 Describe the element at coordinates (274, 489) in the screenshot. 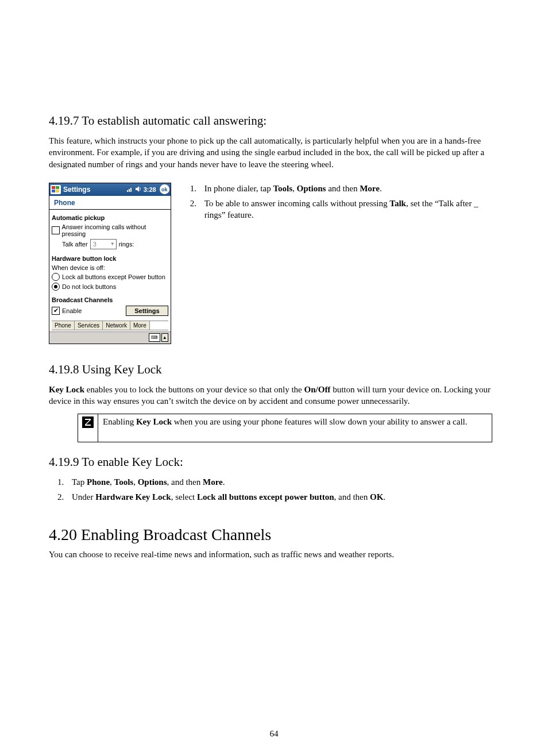

I see `steps-4-19-9: Tap Phone, Tools, Options, and then More…` at that location.